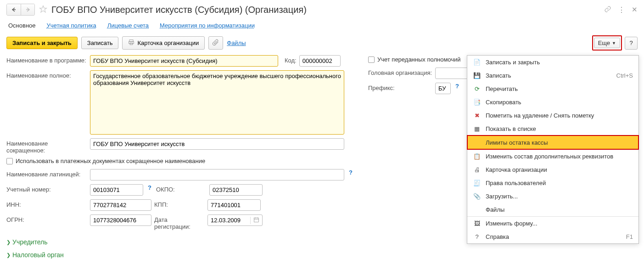 This screenshot has height=265, width=644. Describe the element at coordinates (553, 129) in the screenshot. I see `menu-show-list: ▦ Показать в списке` at that location.